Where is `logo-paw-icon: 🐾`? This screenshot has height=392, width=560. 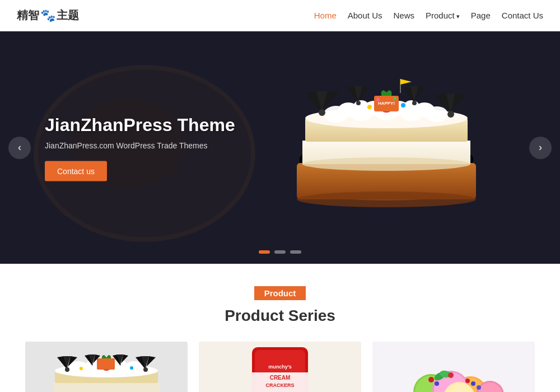 logo-paw-icon: 🐾 is located at coordinates (48, 16).